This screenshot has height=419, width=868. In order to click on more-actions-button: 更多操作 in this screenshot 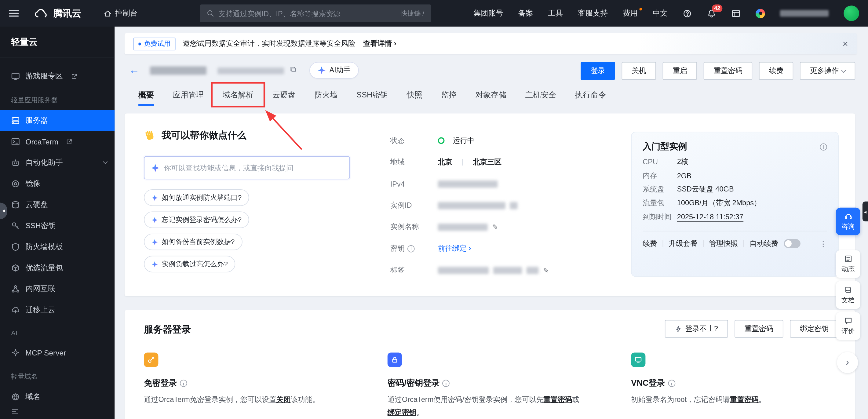, I will do `click(828, 71)`.